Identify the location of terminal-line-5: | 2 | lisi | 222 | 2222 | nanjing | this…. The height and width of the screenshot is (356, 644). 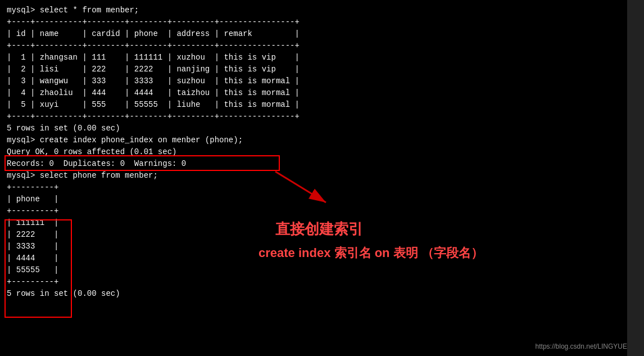
(322, 70).